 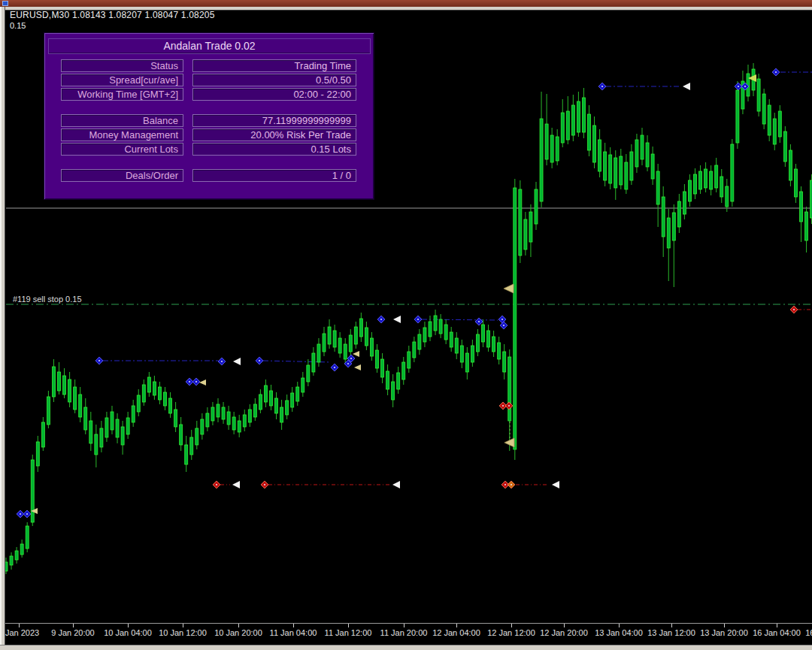 What do you see at coordinates (210, 120) in the screenshot?
I see `panel-row-balance: Balance 77.11999999999999` at bounding box center [210, 120].